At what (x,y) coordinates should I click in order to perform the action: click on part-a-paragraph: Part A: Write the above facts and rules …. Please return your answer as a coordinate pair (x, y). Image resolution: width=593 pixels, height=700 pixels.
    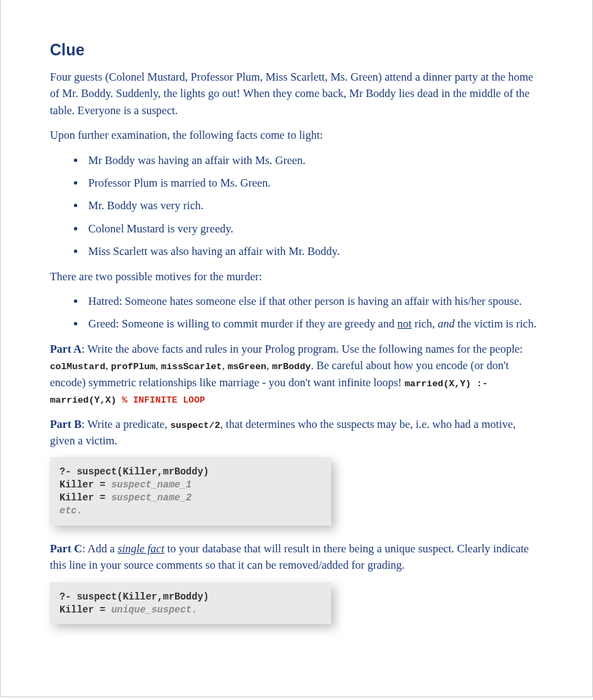
    Looking at the image, I should click on (297, 375).